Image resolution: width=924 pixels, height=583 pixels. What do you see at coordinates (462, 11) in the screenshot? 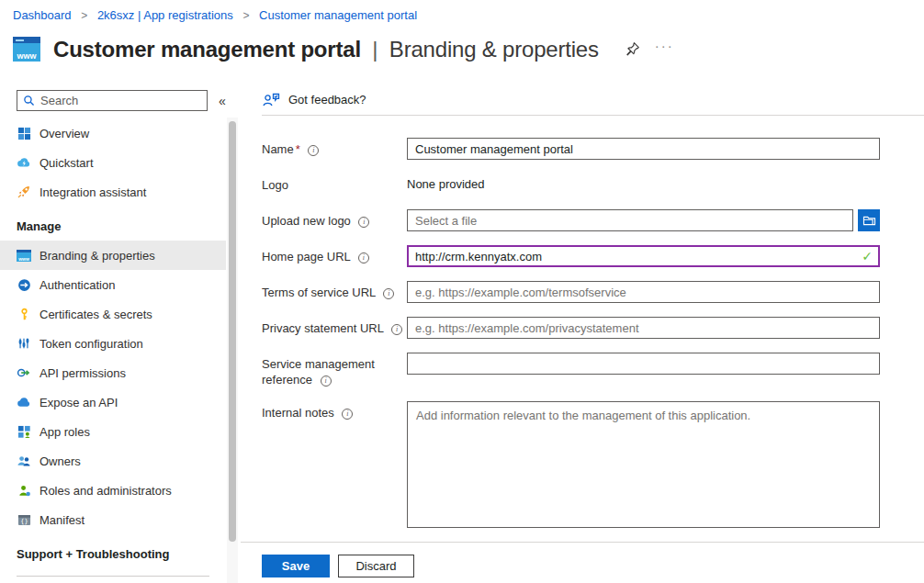
I see `breadcrumb: Dashboard > 2k6sxz | App registrations >…` at bounding box center [462, 11].